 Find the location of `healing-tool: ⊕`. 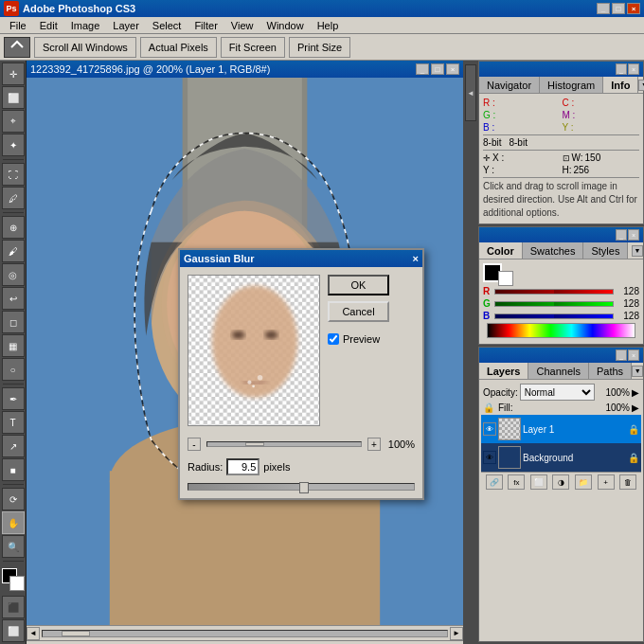

healing-tool: ⊕ is located at coordinates (13, 227).